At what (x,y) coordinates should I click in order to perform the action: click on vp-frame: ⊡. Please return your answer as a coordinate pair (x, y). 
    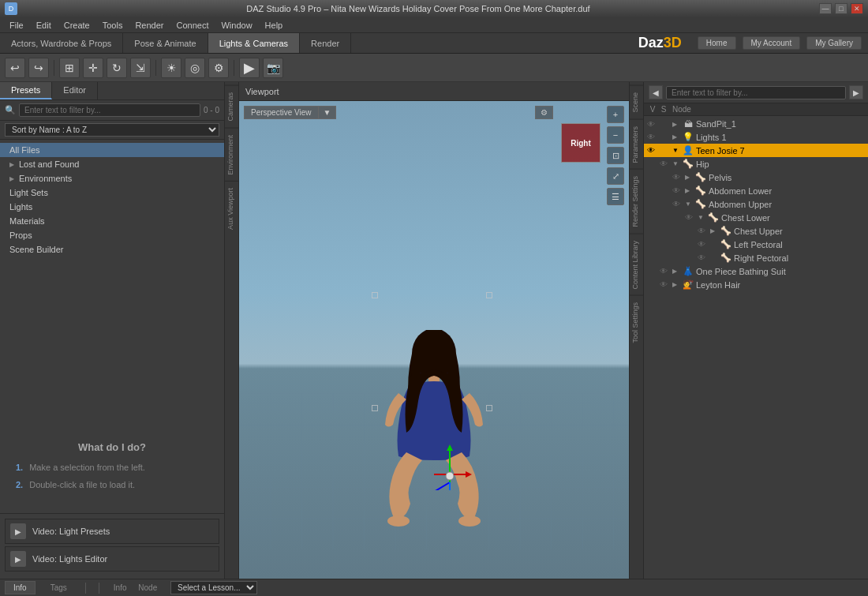
    Looking at the image, I should click on (615, 156).